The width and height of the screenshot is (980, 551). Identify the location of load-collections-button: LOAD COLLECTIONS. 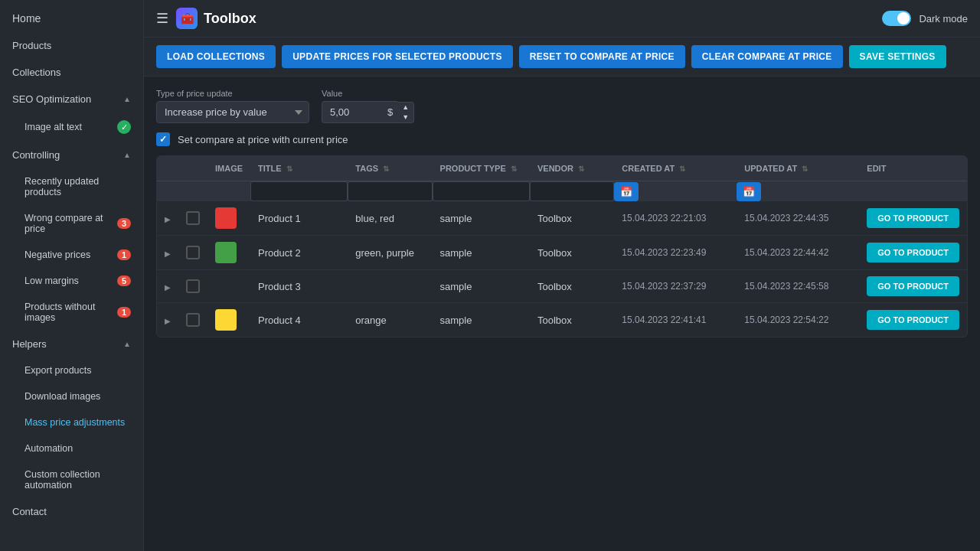
(216, 57).